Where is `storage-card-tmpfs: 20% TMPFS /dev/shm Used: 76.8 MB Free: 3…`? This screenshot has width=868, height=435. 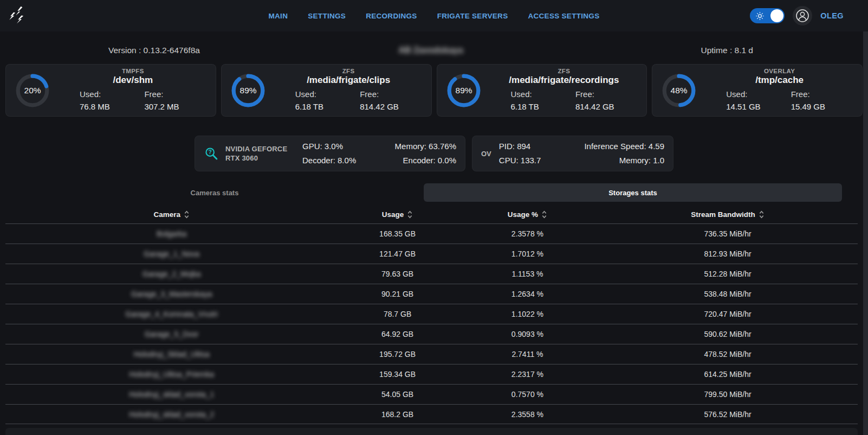
storage-card-tmpfs: 20% TMPFS /dev/shm Used: 76.8 MB Free: 3… is located at coordinates (111, 90).